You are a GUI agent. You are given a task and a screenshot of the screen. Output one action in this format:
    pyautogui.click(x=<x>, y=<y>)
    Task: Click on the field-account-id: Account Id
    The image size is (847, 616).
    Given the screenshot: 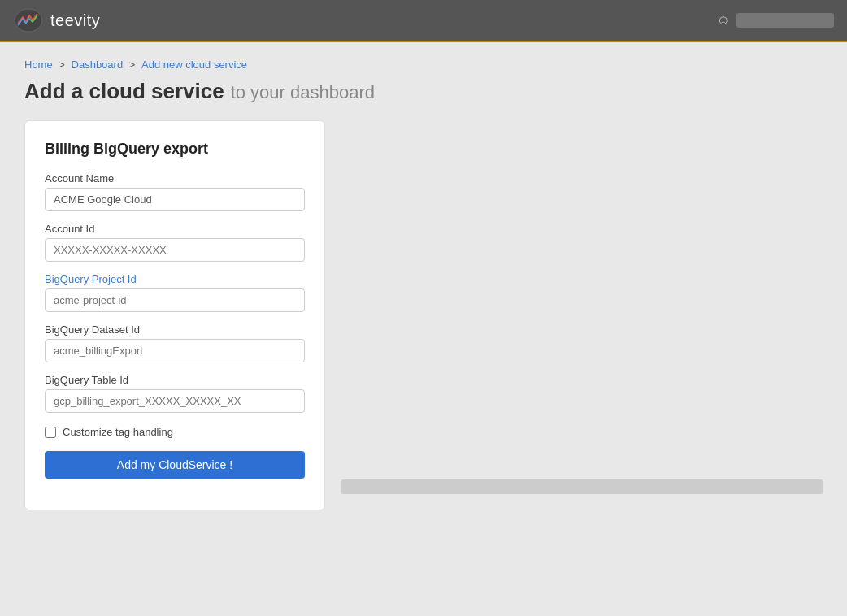 What is the action you would take?
    pyautogui.click(x=175, y=242)
    